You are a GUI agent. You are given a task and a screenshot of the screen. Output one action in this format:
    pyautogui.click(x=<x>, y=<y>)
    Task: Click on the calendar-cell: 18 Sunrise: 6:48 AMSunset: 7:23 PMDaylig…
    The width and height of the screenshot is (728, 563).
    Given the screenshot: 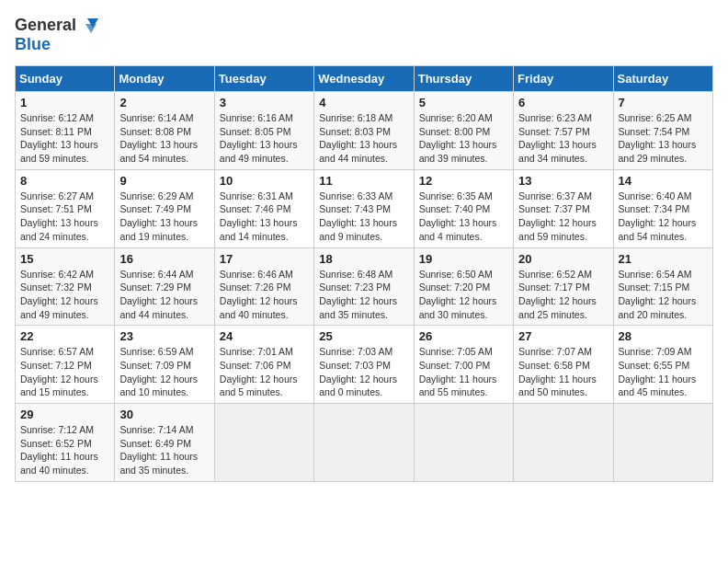 What is the action you would take?
    pyautogui.click(x=364, y=287)
    